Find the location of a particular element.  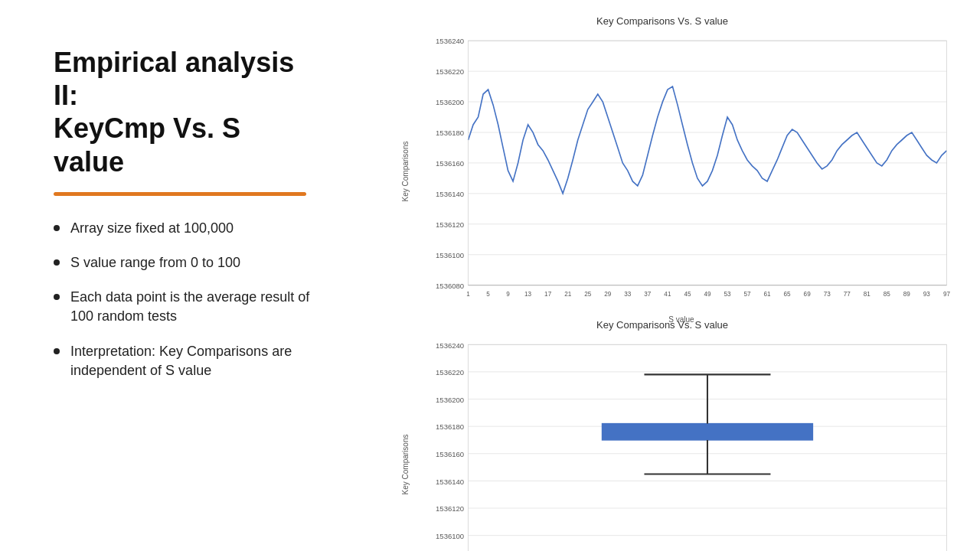

svg-text: 21 is located at coordinates (568, 294).